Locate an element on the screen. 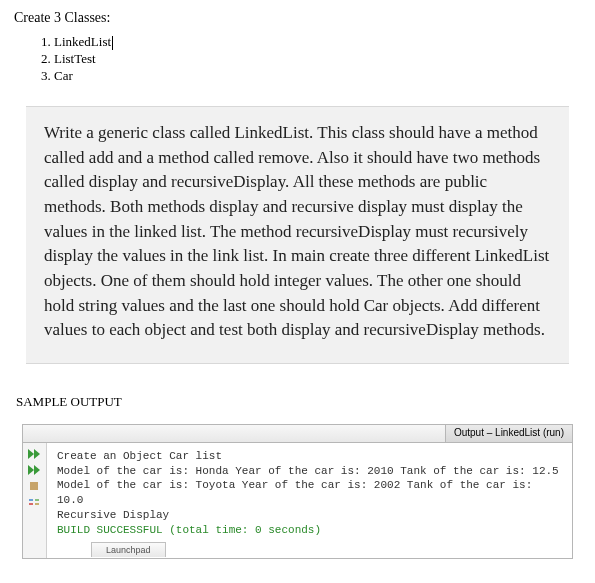 The width and height of the screenshot is (595, 583). text-cursor is located at coordinates (112, 43).